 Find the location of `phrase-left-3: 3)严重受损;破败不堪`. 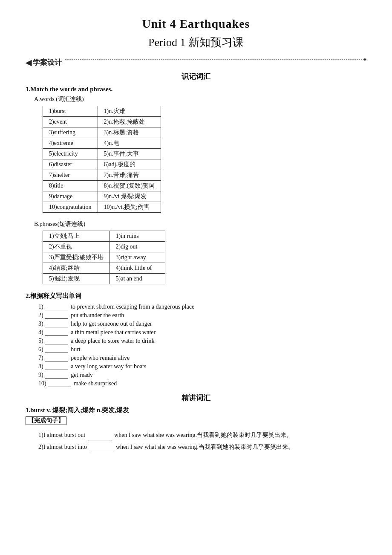

phrase-left-3: 3)严重受损;破败不堪 is located at coordinates (77, 257).